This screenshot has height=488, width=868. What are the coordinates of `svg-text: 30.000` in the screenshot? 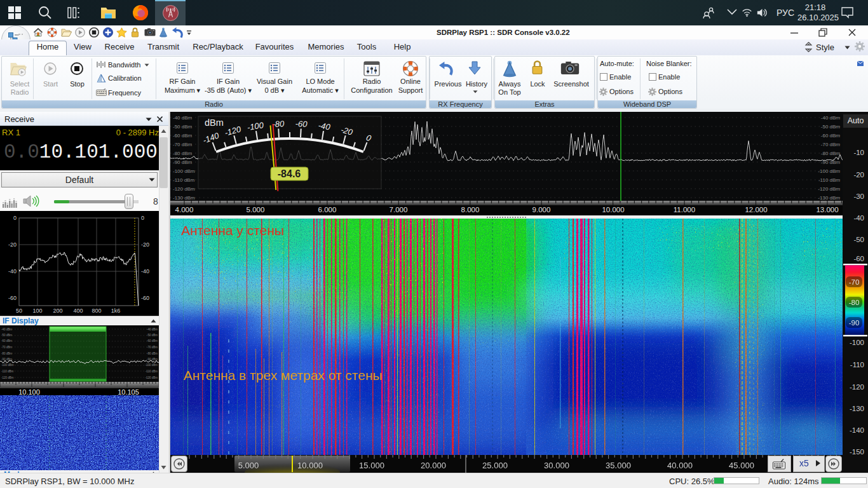 It's located at (557, 465).